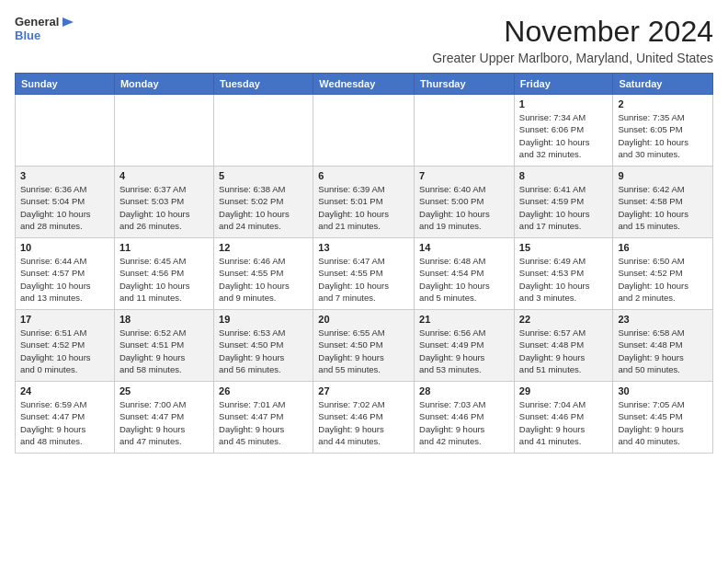 The height and width of the screenshot is (563, 728). What do you see at coordinates (64, 319) in the screenshot?
I see `day-number: 17` at bounding box center [64, 319].